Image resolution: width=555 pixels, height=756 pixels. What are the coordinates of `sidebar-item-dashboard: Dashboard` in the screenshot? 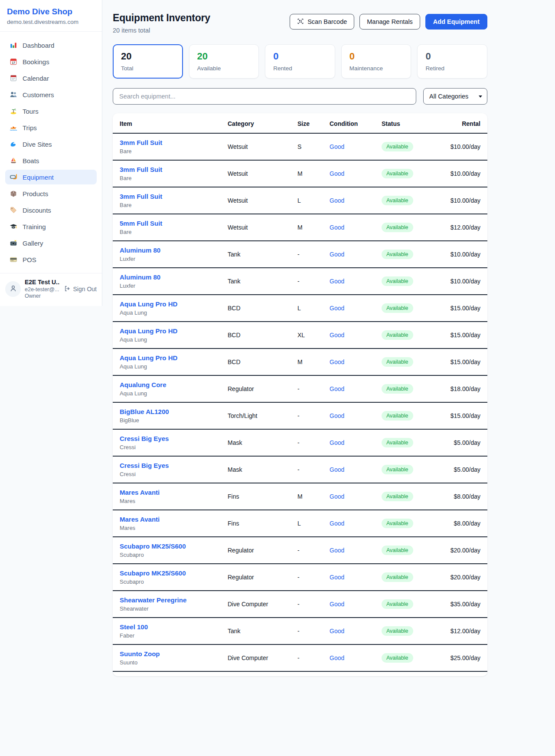 It's located at (51, 45).